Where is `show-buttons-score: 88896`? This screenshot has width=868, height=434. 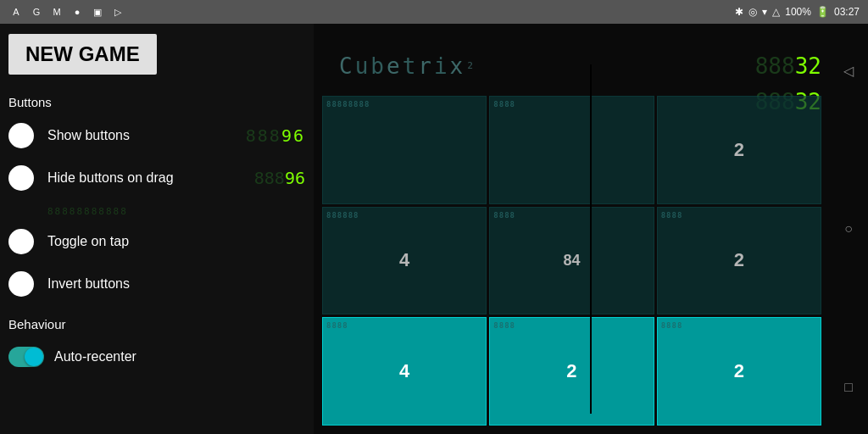 show-buttons-score: 88896 is located at coordinates (275, 136).